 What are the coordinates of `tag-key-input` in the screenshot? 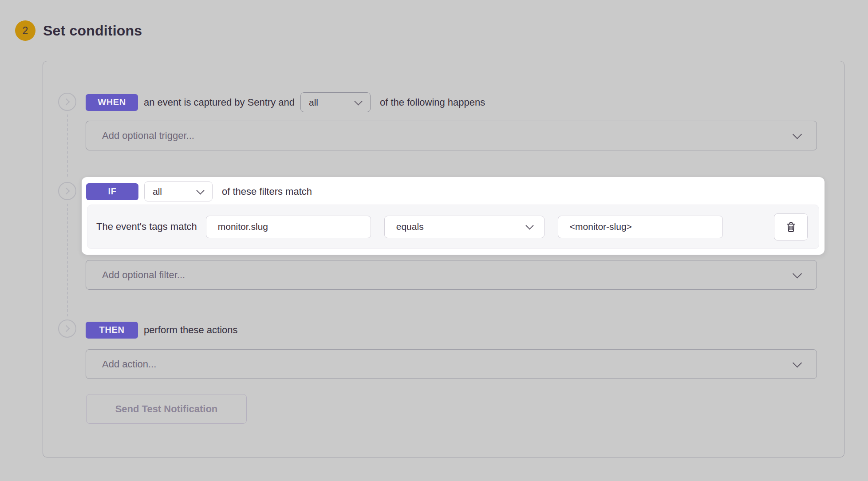 It's located at (288, 227).